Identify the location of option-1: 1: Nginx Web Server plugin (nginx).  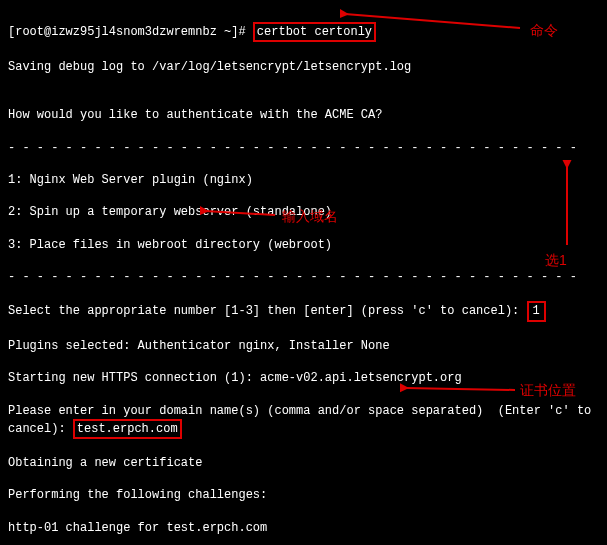
(304, 180).